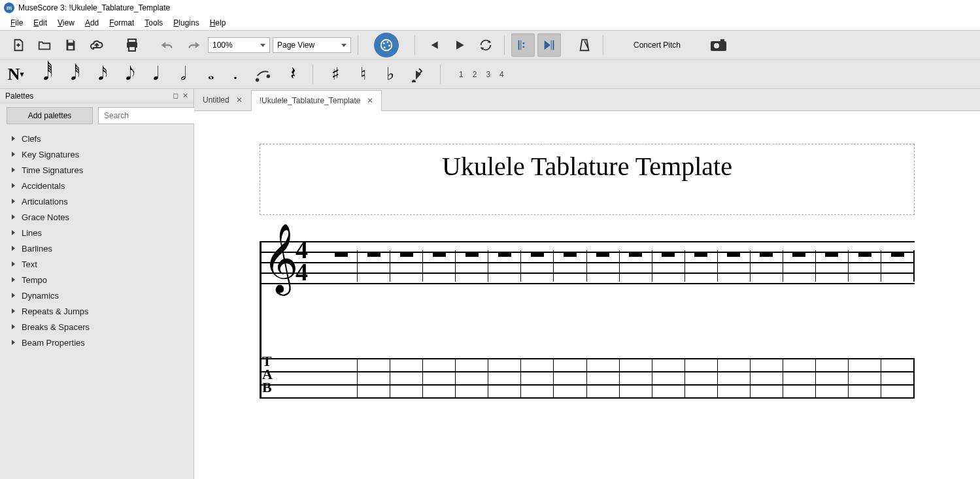  What do you see at coordinates (97, 248) in the screenshot?
I see `palette-item-barlines: Barlines` at bounding box center [97, 248].